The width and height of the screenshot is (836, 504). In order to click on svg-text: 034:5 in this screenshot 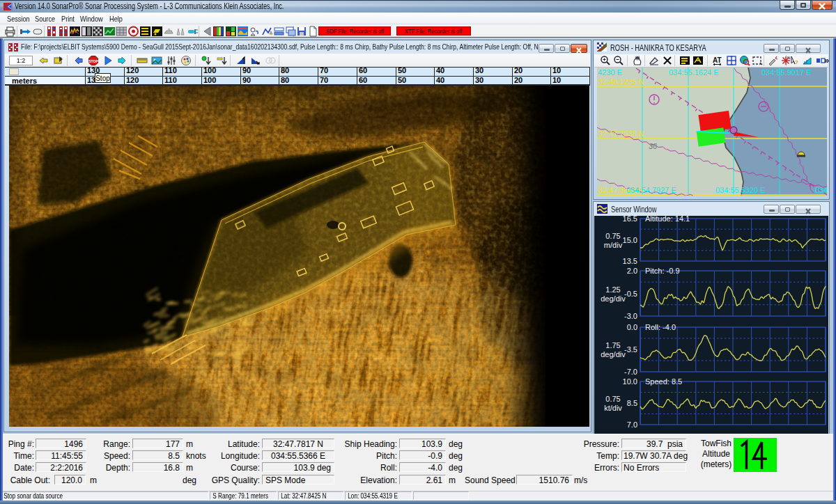, I will do `click(821, 190)`.